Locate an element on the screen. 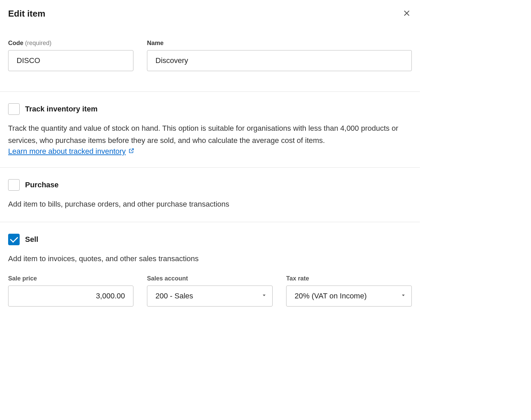  track-inventory-section: Track inventory item Track the quantity … is located at coordinates (210, 129).